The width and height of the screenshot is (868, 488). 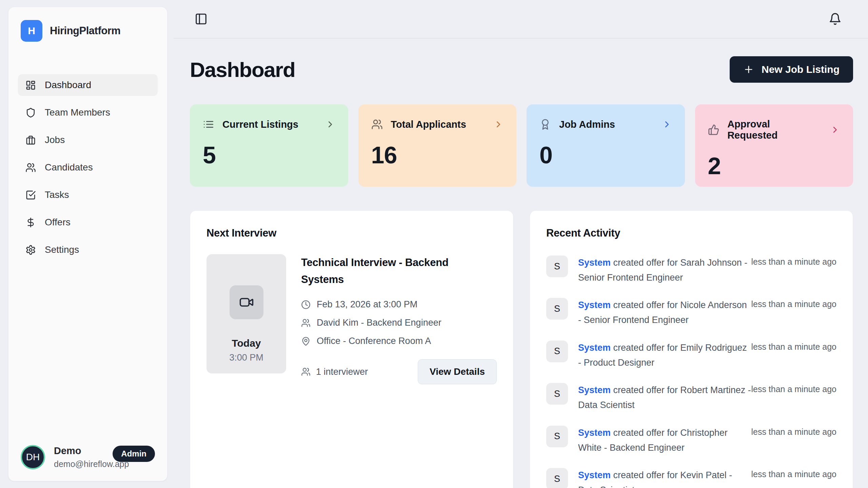 I want to click on sidebar-toggle-button, so click(x=201, y=19).